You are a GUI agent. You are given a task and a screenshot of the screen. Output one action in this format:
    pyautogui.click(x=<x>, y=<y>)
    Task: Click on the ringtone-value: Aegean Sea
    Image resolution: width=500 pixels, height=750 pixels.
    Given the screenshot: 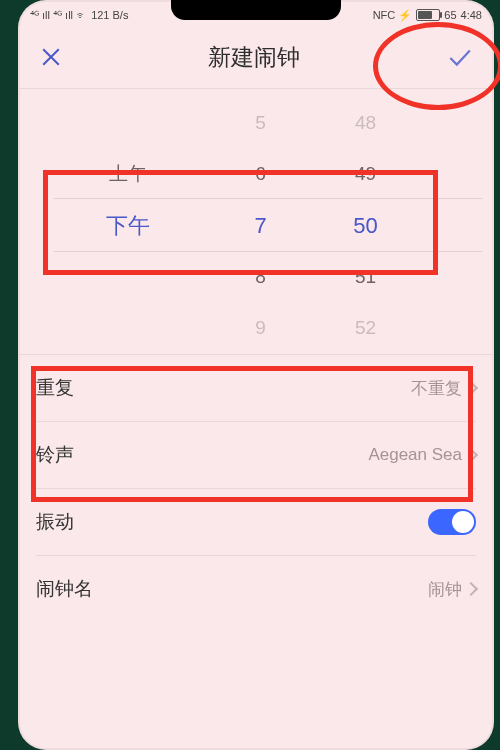 What is the action you would take?
    pyautogui.click(x=415, y=455)
    